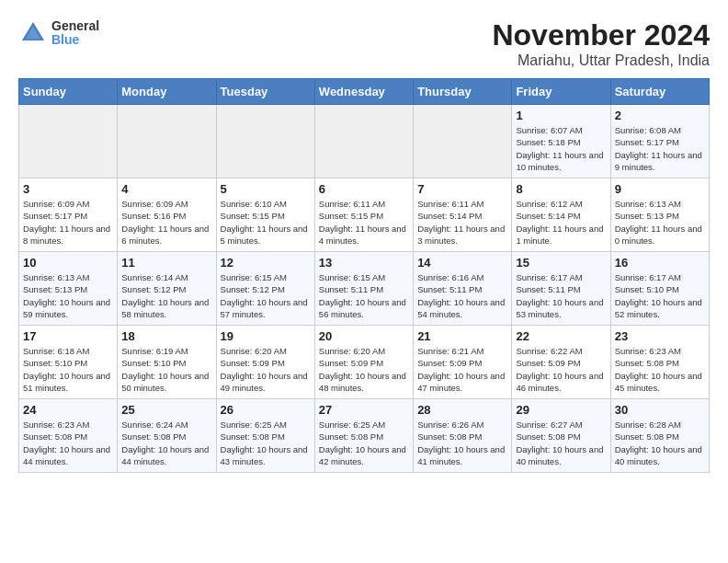 The image size is (728, 563). What do you see at coordinates (167, 215) in the screenshot?
I see `calendar-cell: 4Sunrise: 6:09 AM Sunset: 5:16 PM Daylig…` at bounding box center [167, 215].